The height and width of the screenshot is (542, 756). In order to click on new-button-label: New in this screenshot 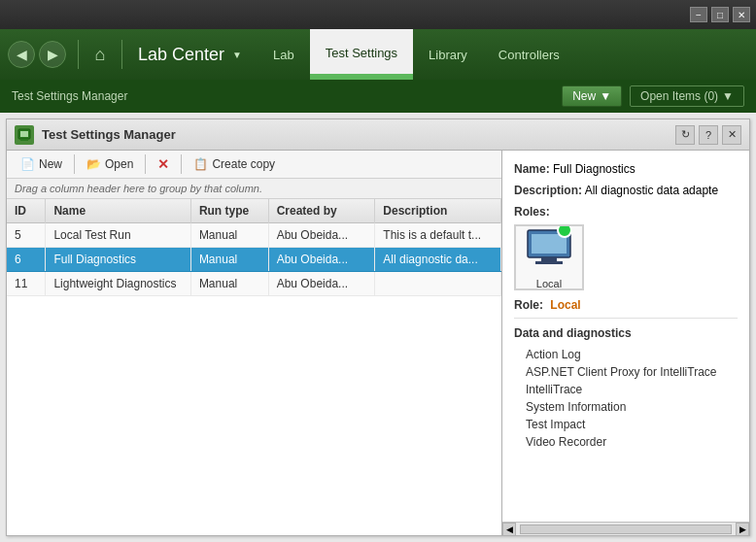, I will do `click(584, 96)`.